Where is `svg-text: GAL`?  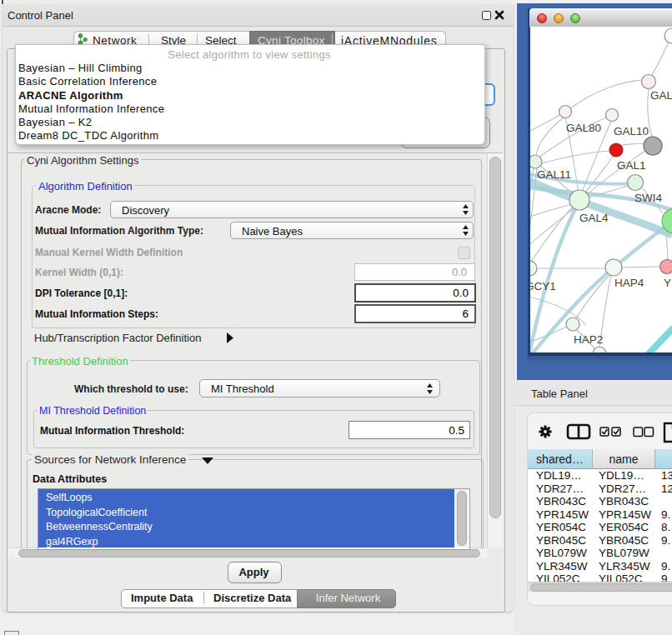
svg-text: GAL is located at coordinates (661, 95).